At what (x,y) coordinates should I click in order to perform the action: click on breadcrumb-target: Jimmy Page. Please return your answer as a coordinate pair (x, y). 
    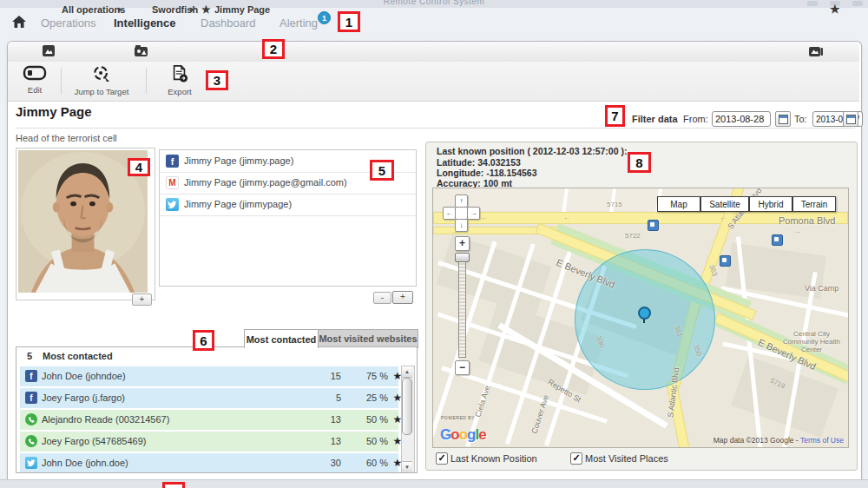
    Looking at the image, I should click on (242, 10).